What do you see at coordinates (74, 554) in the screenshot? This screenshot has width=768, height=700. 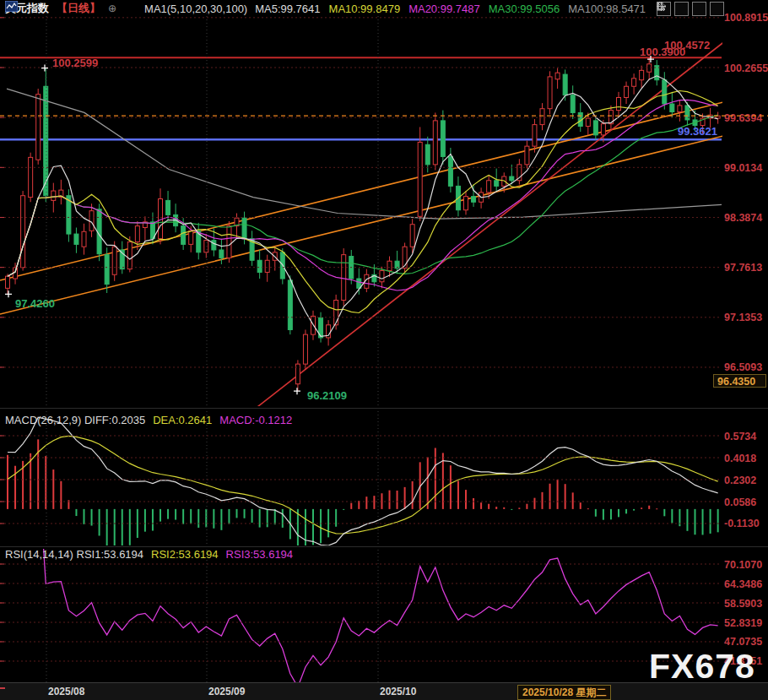 I see `indicator-value-label: RSI(14,14,14) RSI1:53.6194` at bounding box center [74, 554].